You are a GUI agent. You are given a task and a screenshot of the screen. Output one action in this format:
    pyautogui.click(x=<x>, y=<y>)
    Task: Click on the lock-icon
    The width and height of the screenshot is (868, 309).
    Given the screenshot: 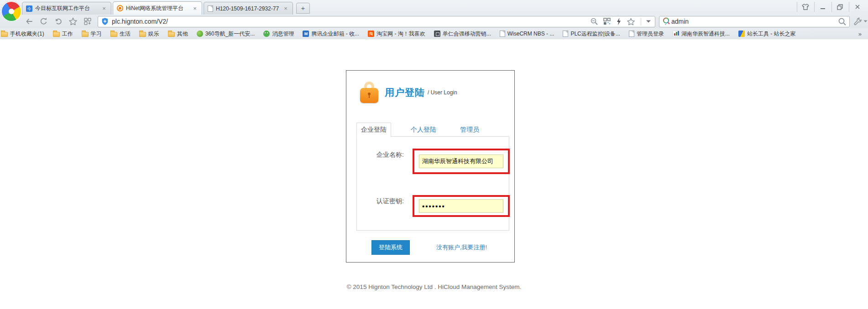 What is the action you would take?
    pyautogui.click(x=369, y=93)
    